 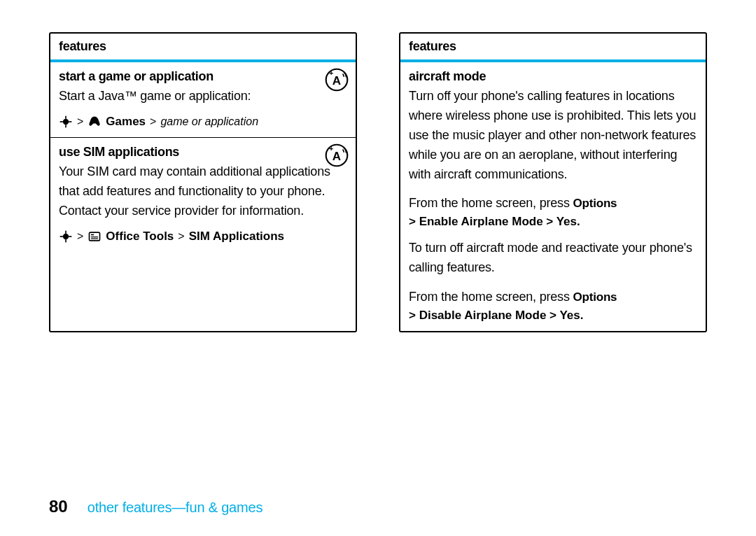 What do you see at coordinates (553, 136) in the screenshot?
I see `aircraft-desc: Turn off your phone's calling features i…` at bounding box center [553, 136].